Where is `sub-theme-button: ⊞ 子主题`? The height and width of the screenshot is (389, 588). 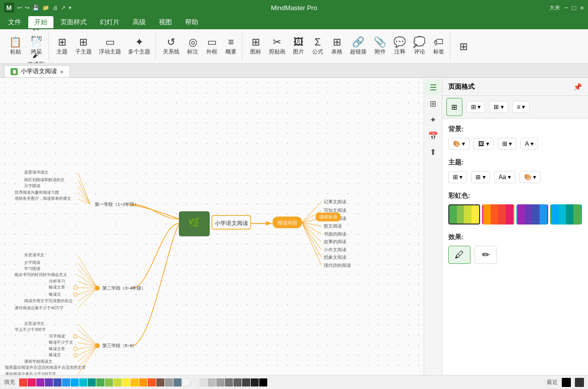 sub-theme-button: ⊞ 子主题 is located at coordinates (84, 46).